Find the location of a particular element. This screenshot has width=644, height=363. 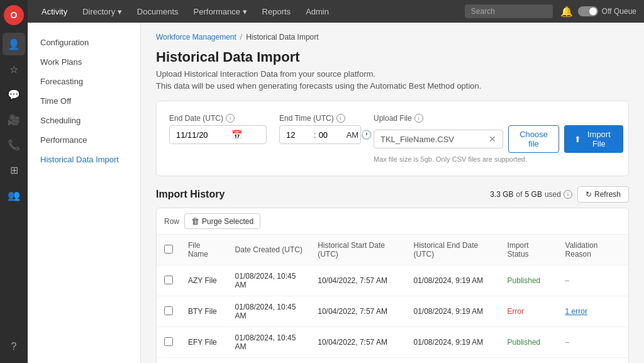

cell-hist-start-1: 10/04/2022, 7:57 AM is located at coordinates (358, 312).